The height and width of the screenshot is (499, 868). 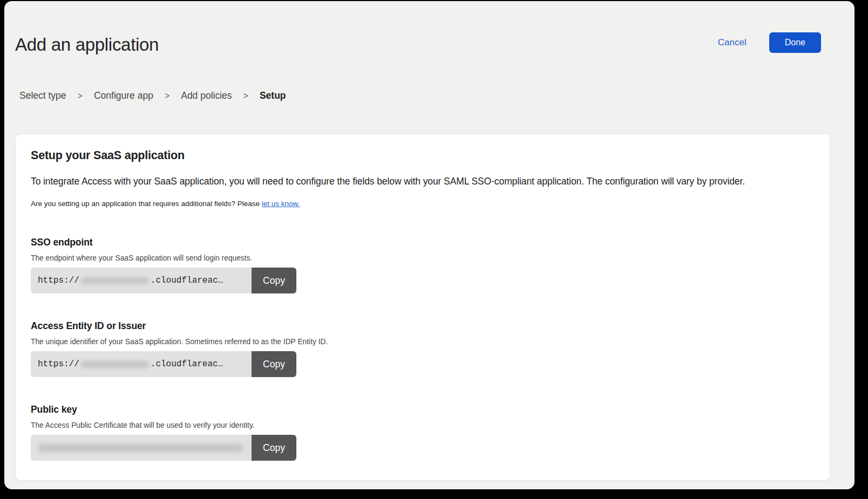 I want to click on sso-endpoint-copy-row: https://.cloudflareac… Copy, so click(x=164, y=281).